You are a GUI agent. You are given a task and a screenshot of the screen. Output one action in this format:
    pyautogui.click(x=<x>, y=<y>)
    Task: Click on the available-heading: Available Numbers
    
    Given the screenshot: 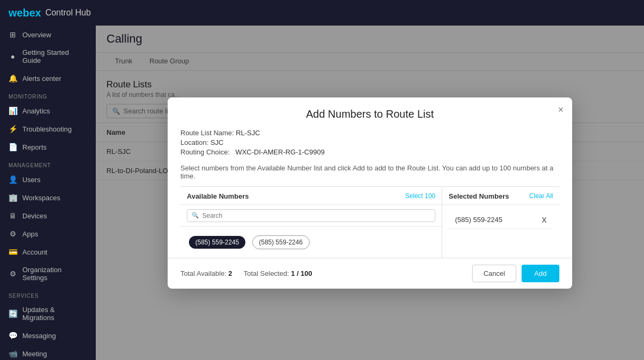 What is the action you would take?
    pyautogui.click(x=218, y=196)
    